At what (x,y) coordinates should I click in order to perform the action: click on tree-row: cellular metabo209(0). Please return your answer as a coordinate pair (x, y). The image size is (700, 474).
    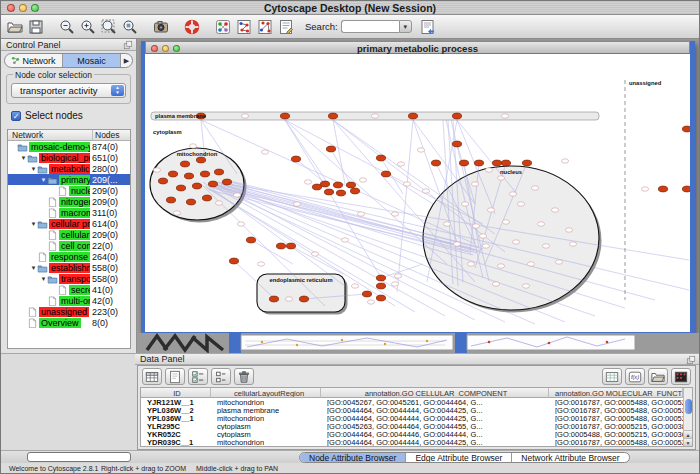
    Looking at the image, I should click on (69, 234).